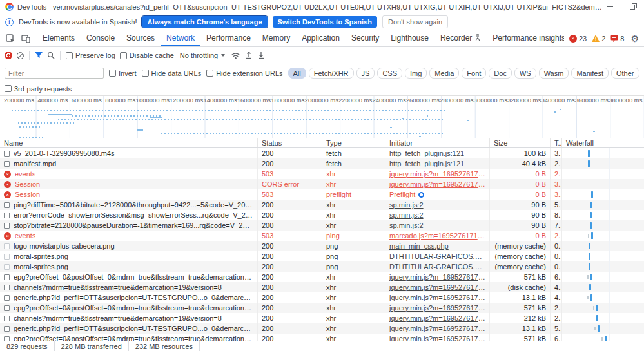  I want to click on pill-manifest: Manifest, so click(590, 73).